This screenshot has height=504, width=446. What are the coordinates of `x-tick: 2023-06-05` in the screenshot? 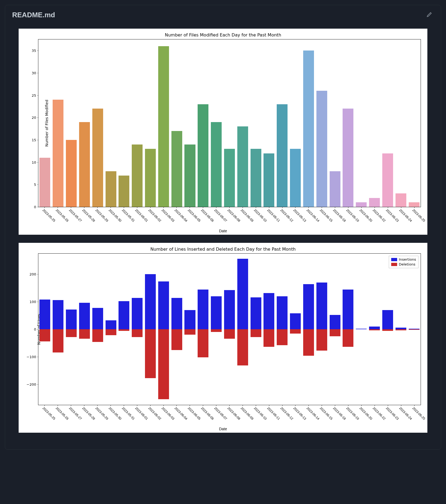 It's located at (190, 406).